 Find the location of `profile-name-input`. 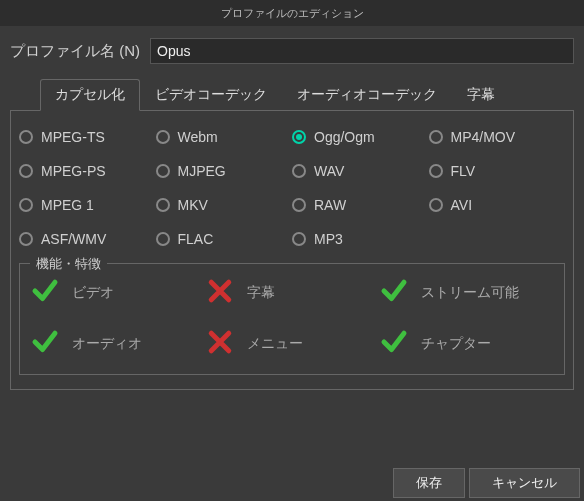

profile-name-input is located at coordinates (362, 51).